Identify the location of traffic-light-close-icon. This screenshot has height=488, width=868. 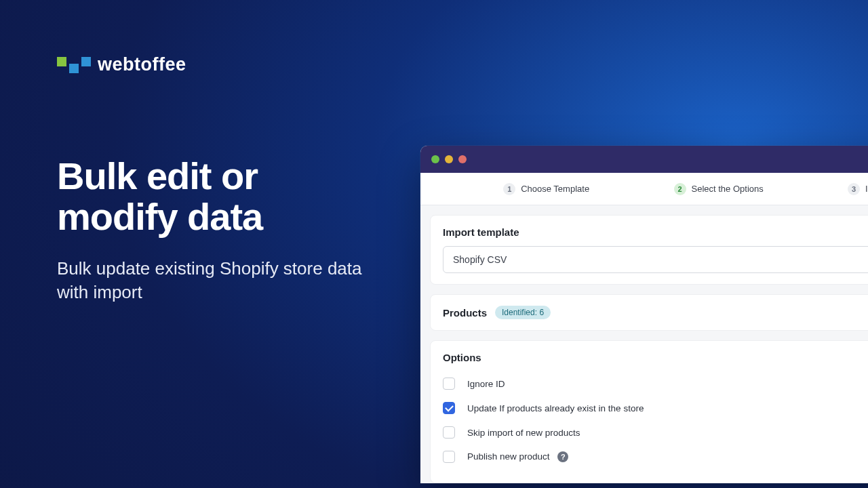
(435, 159).